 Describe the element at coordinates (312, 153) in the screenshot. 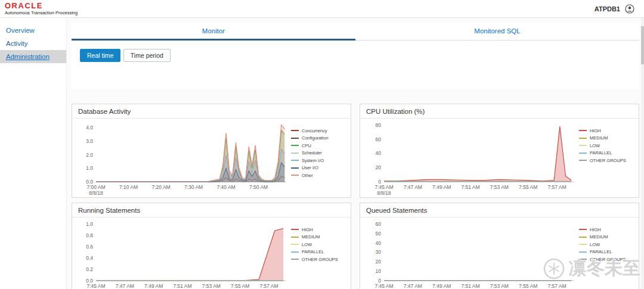

I see `legend-label: Scheduler` at that location.